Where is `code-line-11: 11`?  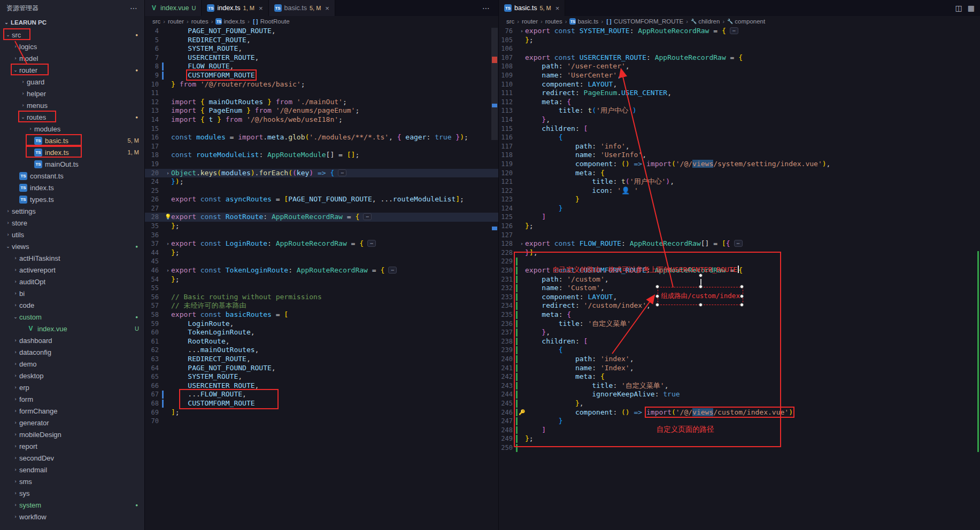 code-line-11: 11 is located at coordinates (322, 93).